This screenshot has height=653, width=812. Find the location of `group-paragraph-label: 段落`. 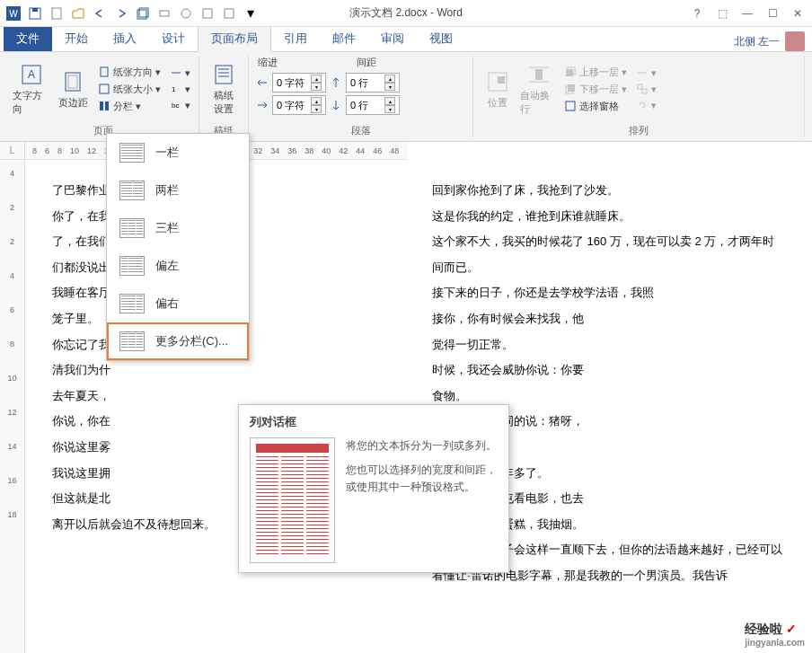

group-paragraph-label: 段落 is located at coordinates (361, 129).